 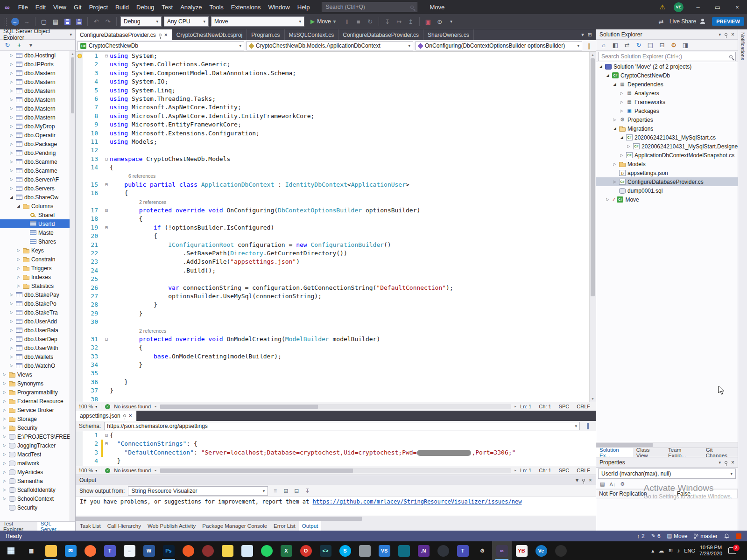 What do you see at coordinates (303, 7) in the screenshot?
I see `menu-help: Help` at bounding box center [303, 7].